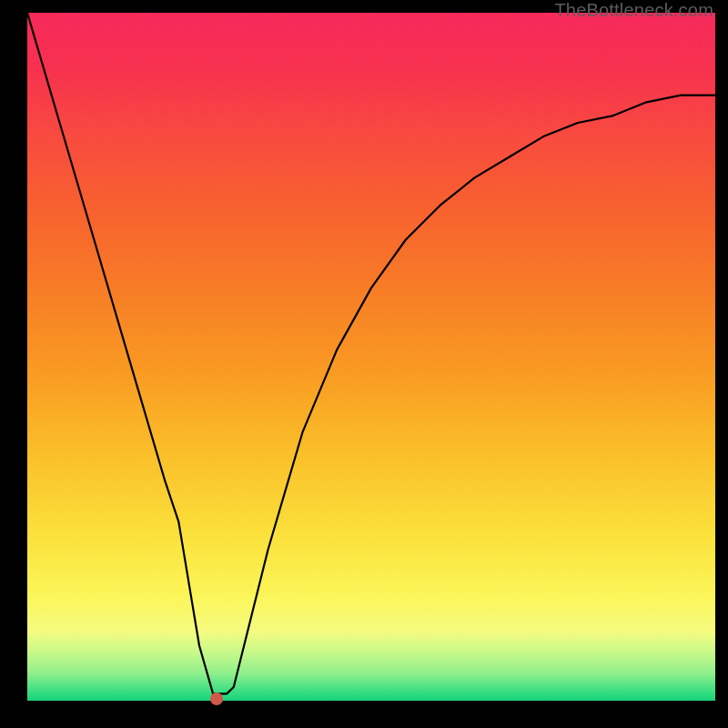 This screenshot has height=728, width=728. Describe the element at coordinates (217, 699) in the screenshot. I see `marker-dot` at that location.